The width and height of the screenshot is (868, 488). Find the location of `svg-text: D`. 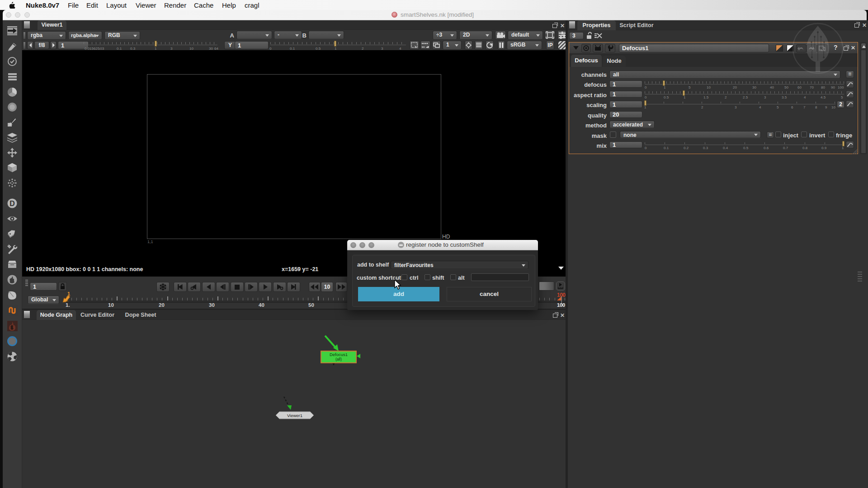

svg-text: D is located at coordinates (12, 203).